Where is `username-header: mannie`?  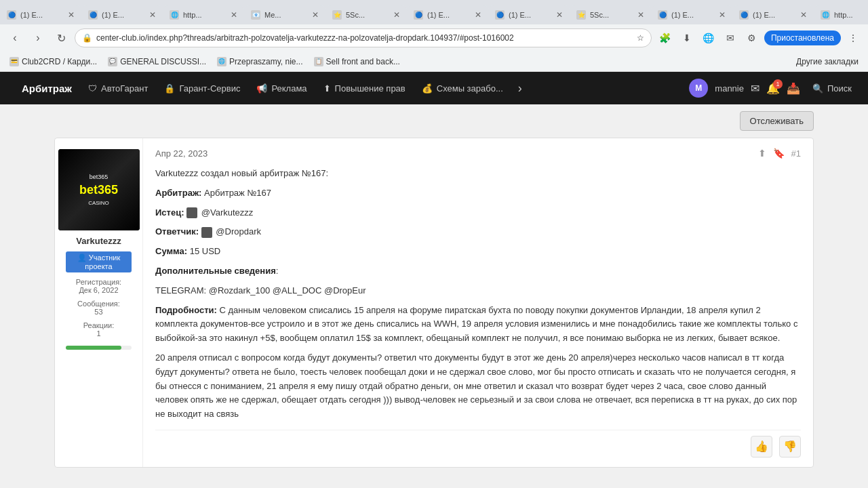
username-header: mannie is located at coordinates (730, 88).